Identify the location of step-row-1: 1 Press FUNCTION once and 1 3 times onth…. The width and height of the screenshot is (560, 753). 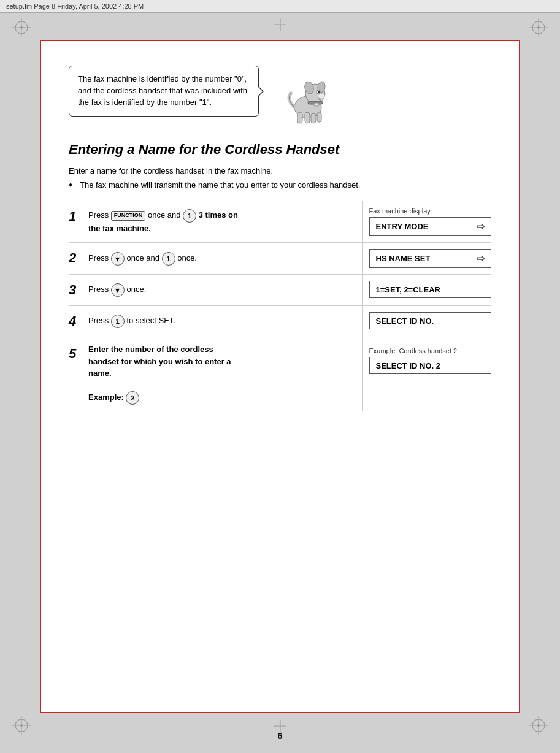
(280, 222).